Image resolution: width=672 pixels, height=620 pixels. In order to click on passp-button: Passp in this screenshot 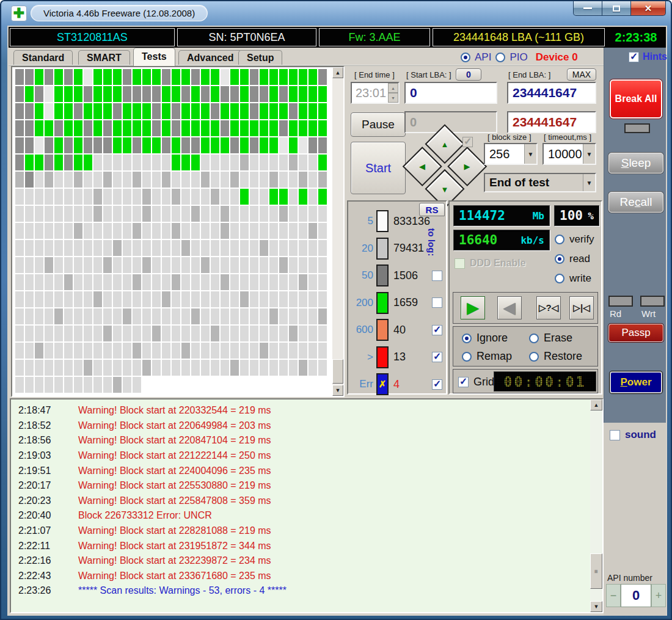, I will do `click(636, 333)`.